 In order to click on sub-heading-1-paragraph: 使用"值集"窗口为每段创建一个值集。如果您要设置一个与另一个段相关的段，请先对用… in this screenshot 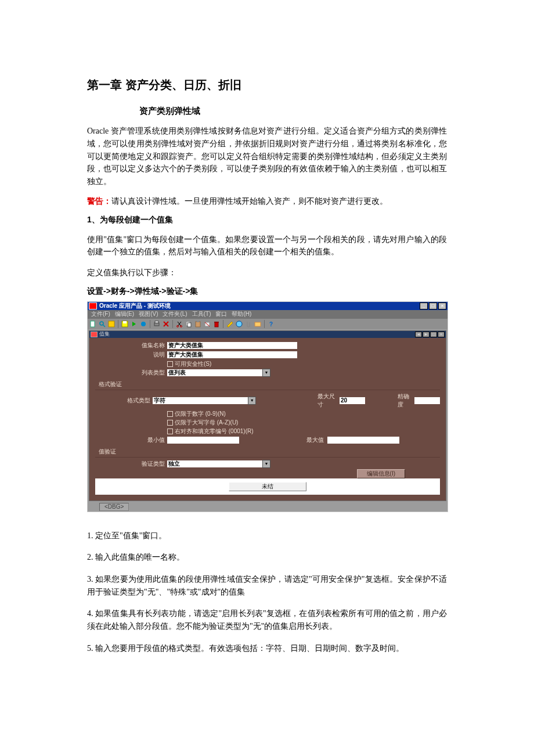, I will do `click(267, 246)`.